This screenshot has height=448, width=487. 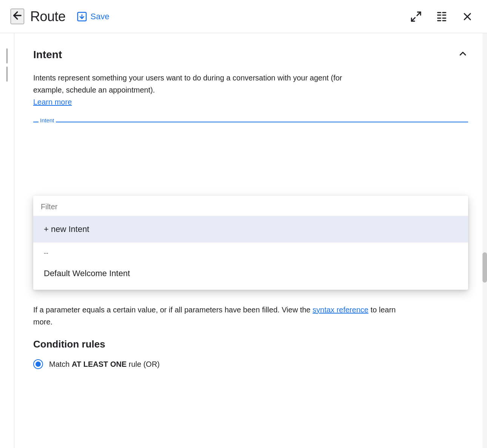 What do you see at coordinates (485, 267) in the screenshot?
I see `scrollbar-thumb` at bounding box center [485, 267].